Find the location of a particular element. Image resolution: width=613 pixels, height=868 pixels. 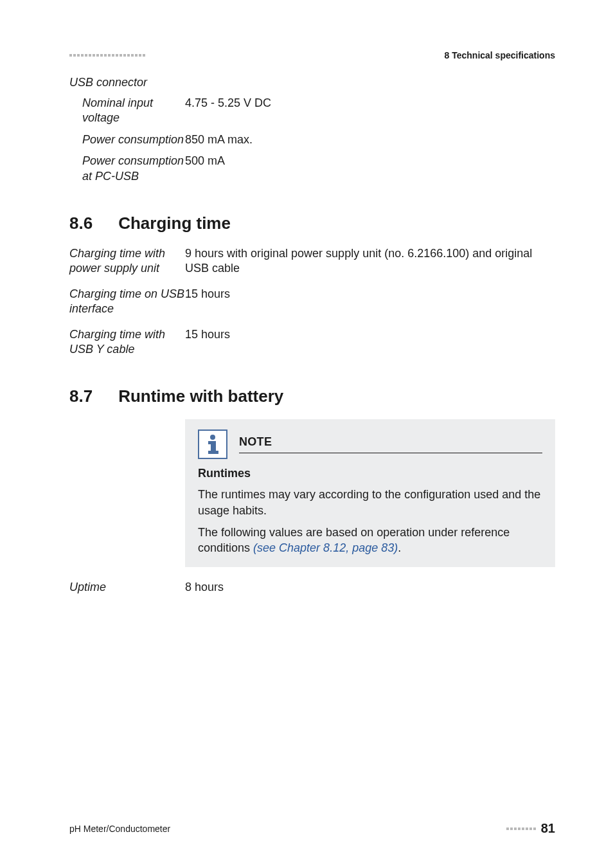

page-number: 81 is located at coordinates (548, 828).